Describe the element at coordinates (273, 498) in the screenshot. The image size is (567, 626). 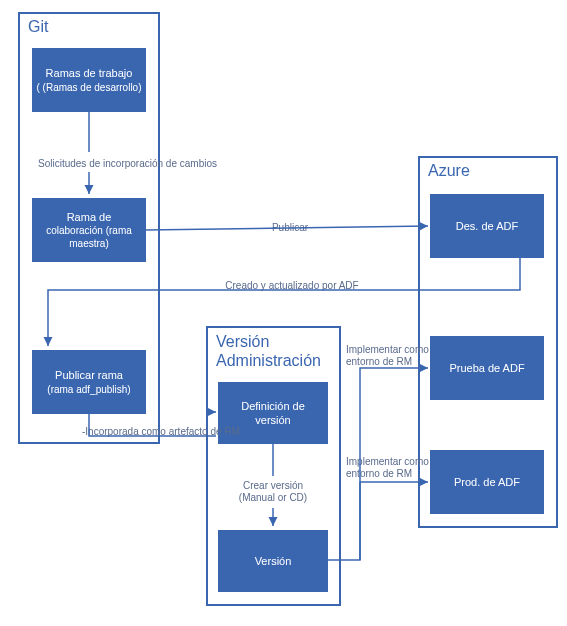
I see `create-release-l2: (Manual or CD)` at that location.